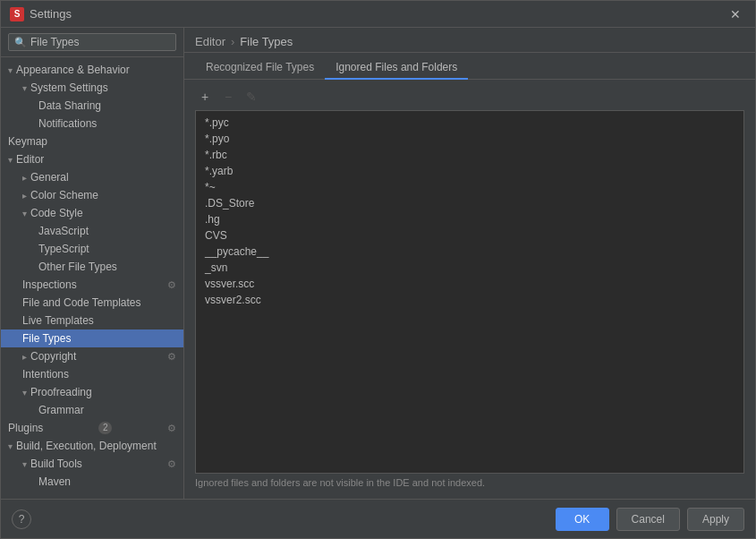 The width and height of the screenshot is (756, 539). What do you see at coordinates (716, 519) in the screenshot?
I see `apply-button: Apply` at bounding box center [716, 519].